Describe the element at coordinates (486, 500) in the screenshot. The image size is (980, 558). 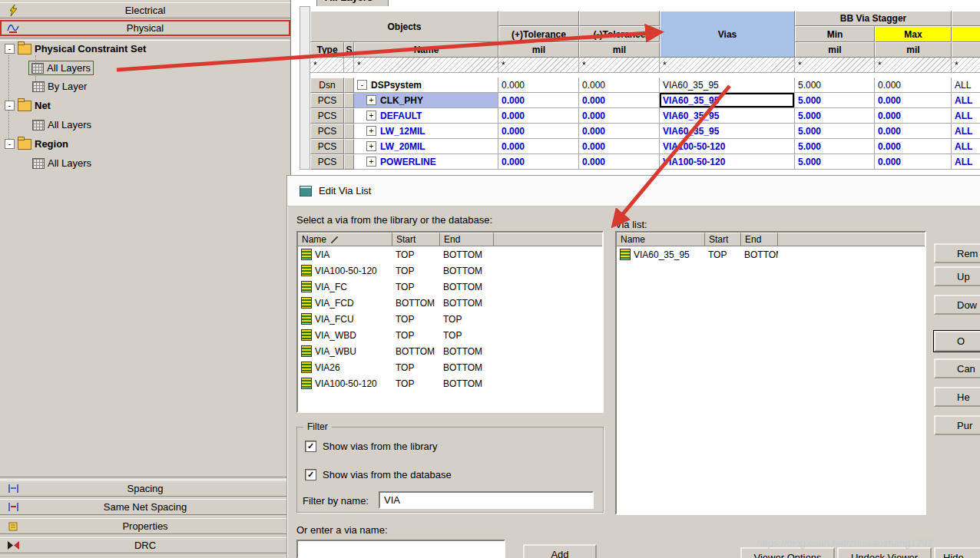
I see `filter-by-name-input` at that location.